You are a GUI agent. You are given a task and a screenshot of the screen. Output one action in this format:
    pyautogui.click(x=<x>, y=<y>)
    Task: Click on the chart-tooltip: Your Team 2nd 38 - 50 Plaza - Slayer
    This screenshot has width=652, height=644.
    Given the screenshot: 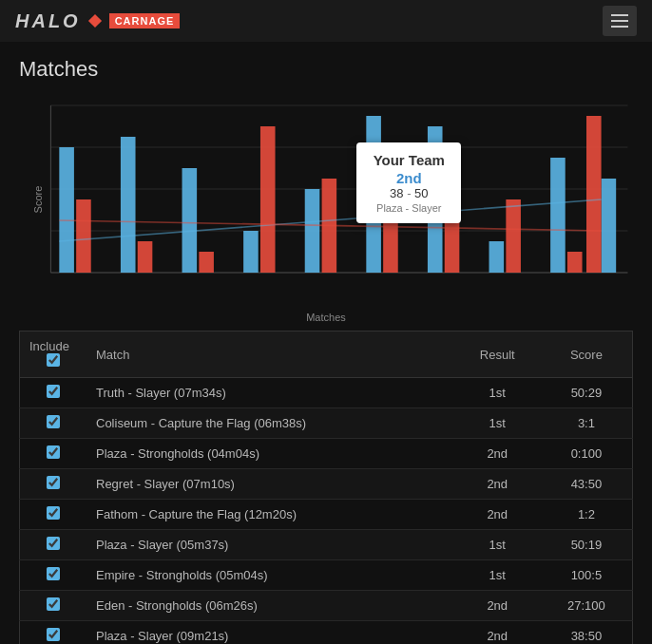 What is the action you would take?
    pyautogui.click(x=409, y=182)
    